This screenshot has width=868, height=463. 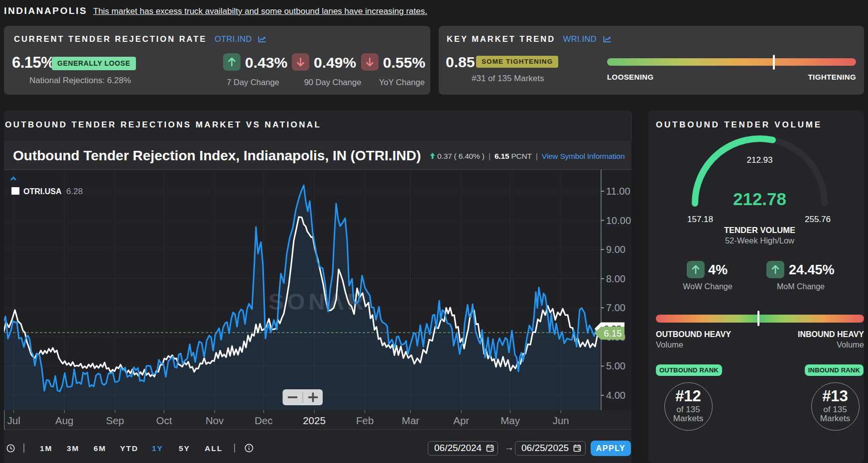 What do you see at coordinates (461, 420) in the screenshot?
I see `svg-text: Apr` at bounding box center [461, 420].